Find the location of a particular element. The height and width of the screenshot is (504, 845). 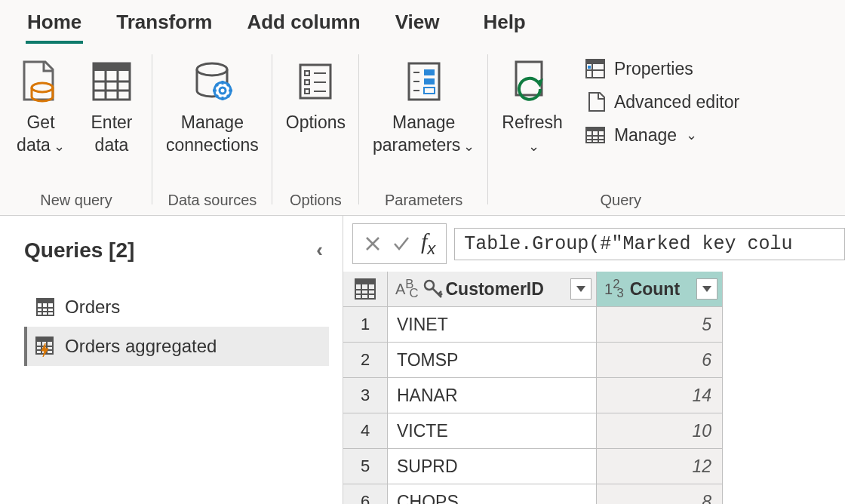

tab-help: Help is located at coordinates (504, 24).